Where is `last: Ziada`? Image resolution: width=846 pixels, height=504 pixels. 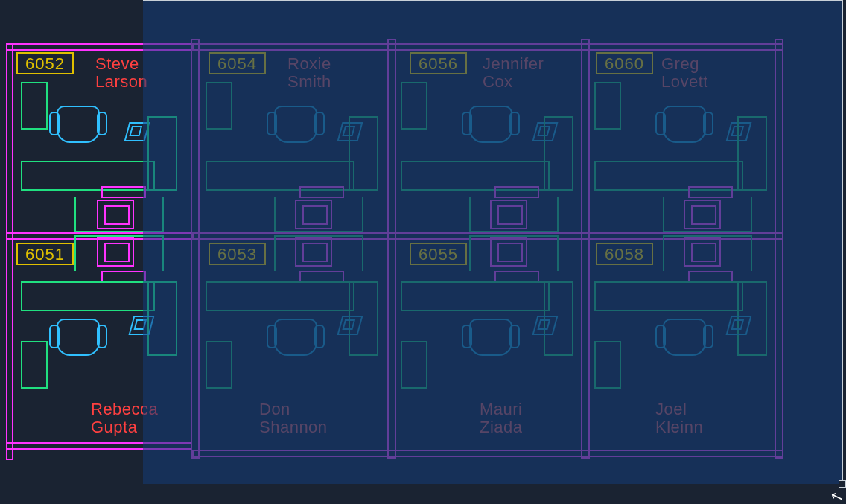
last: Ziada is located at coordinates (501, 427).